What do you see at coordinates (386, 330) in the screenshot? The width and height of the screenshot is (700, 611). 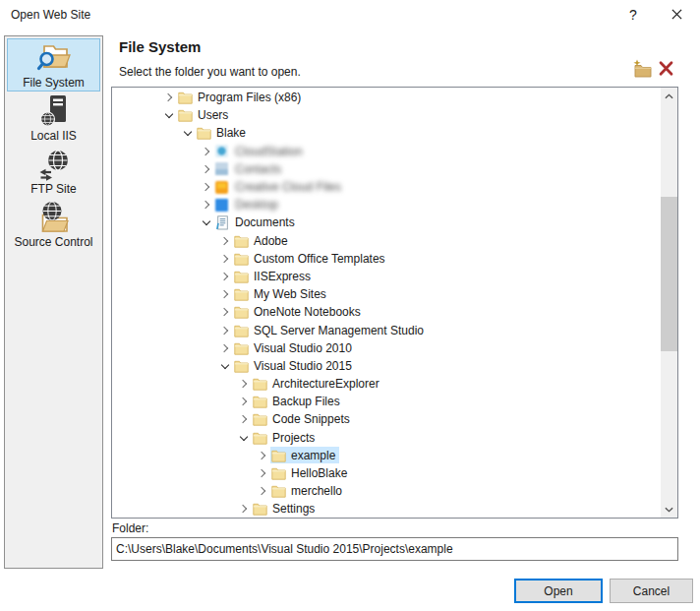 I see `tree-item-sql-server-management-studio: SQL Server Management Studio` at bounding box center [386, 330].